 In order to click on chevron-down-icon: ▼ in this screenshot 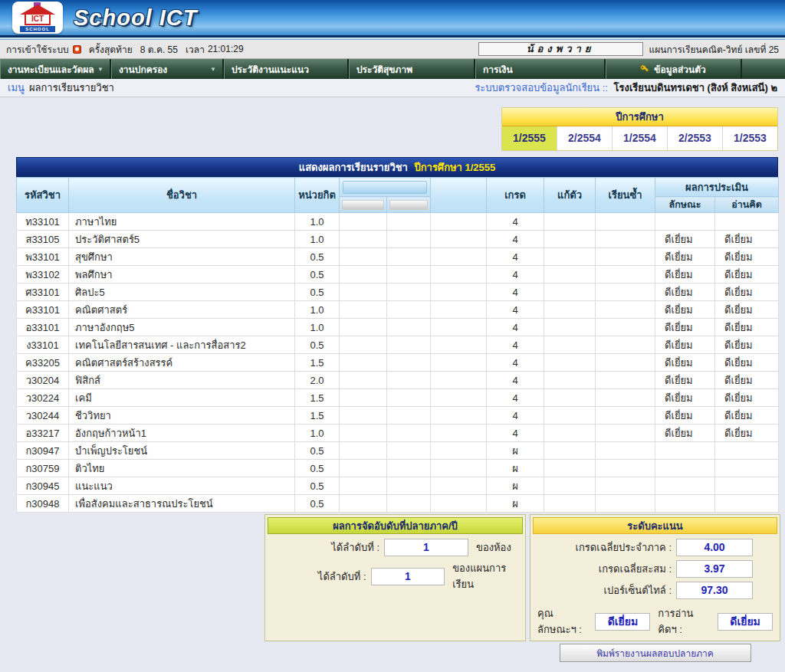, I will do `click(213, 69)`.